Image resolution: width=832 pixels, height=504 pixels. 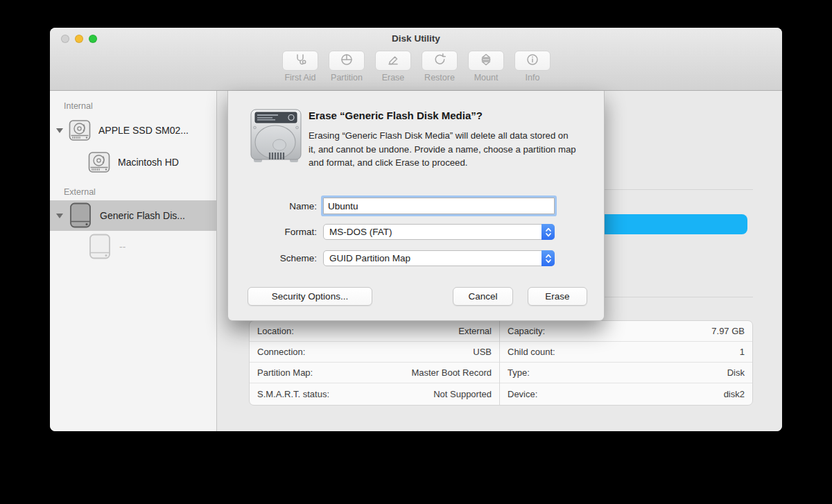 I want to click on eraser-icon-button, so click(x=393, y=61).